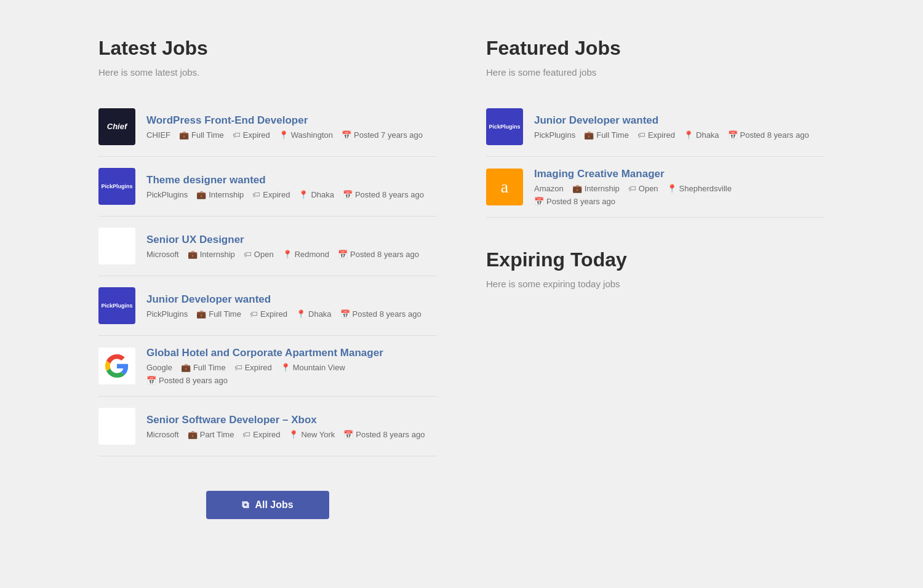 Image resolution: width=923 pixels, height=588 pixels. Describe the element at coordinates (292, 434) in the screenshot. I see `job-meta: Microsoft💼Part Time🏷Expired📍New York📅Pos…` at that location.